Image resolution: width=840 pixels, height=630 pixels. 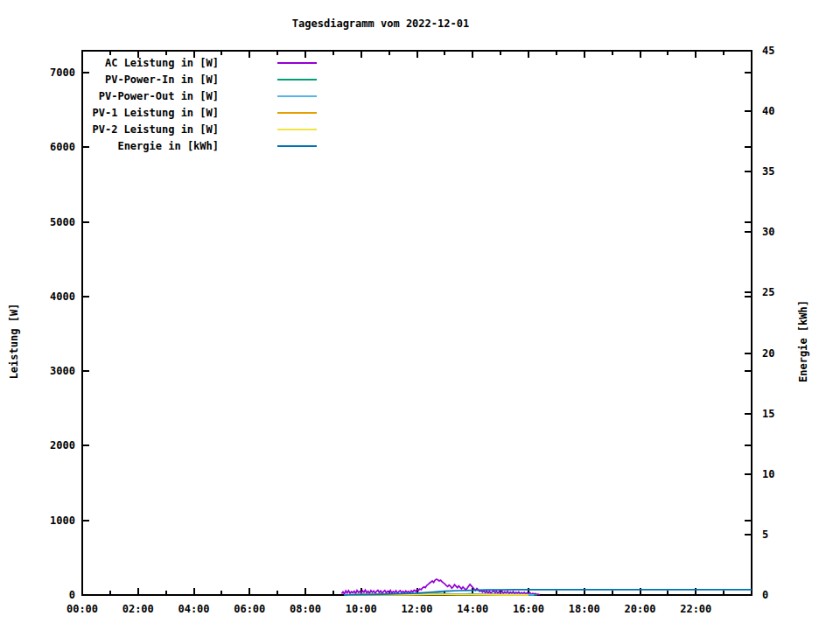 I want to click on series-ac-line, so click(x=440, y=587).